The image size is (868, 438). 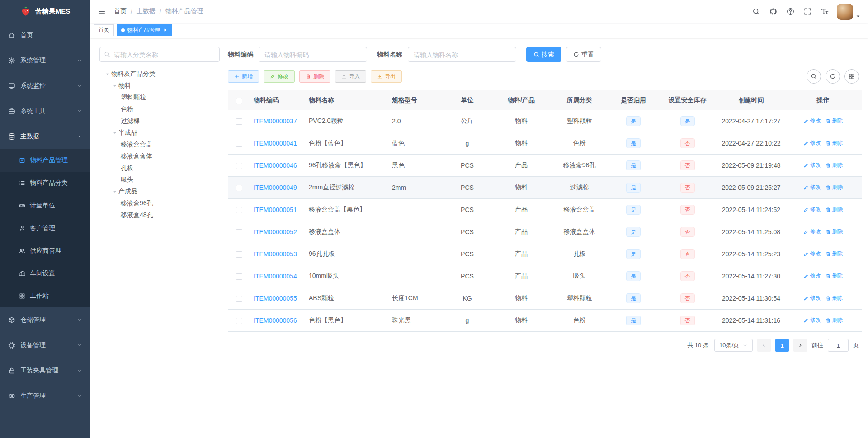 What do you see at coordinates (160, 74) in the screenshot?
I see `tree-node: 物料及产品分类` at bounding box center [160, 74].